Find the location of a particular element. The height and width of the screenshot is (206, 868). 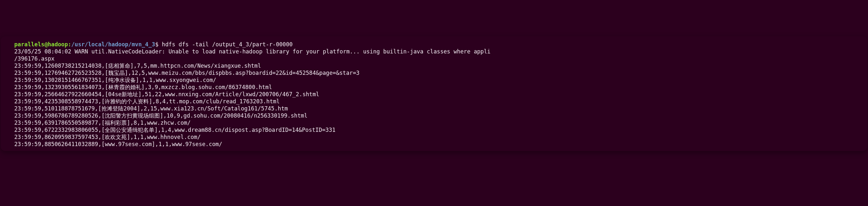

output-row: 23:59:59,6722332983806055,[全国公安通缉犯名单],1,… is located at coordinates (434, 130).